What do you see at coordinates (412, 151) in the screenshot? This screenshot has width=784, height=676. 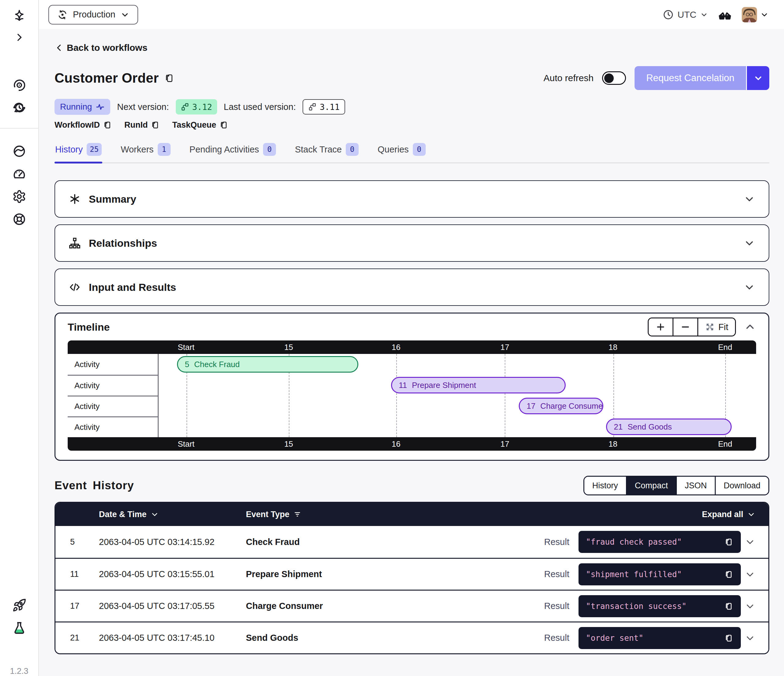 I see `workflow-tabs: History25 Workers1 Pending Activities0 S…` at bounding box center [412, 151].